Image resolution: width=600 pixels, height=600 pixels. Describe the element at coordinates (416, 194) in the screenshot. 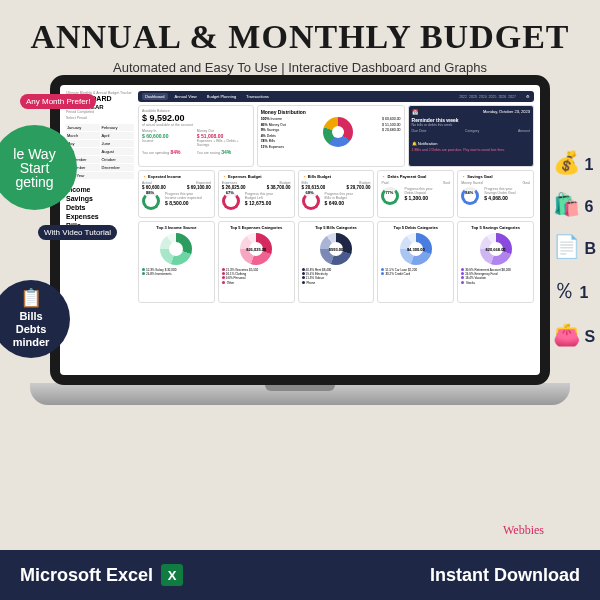

I see `kpi-3: 🔸 Debts Payment Goal PaidGoal Progress t…` at that location.